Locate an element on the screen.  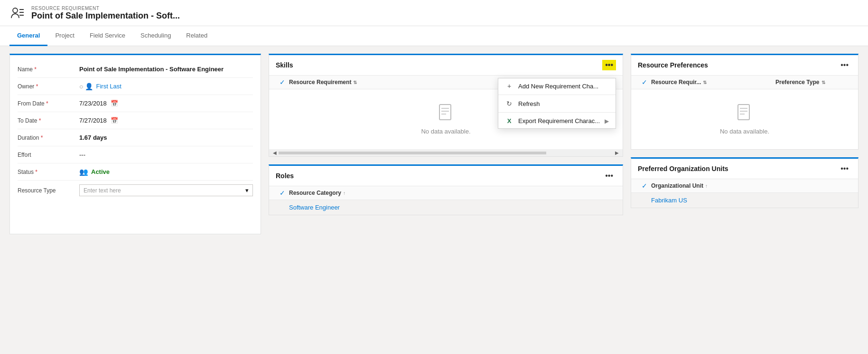
skills-no-data-text: No data available. is located at coordinates (446, 131).